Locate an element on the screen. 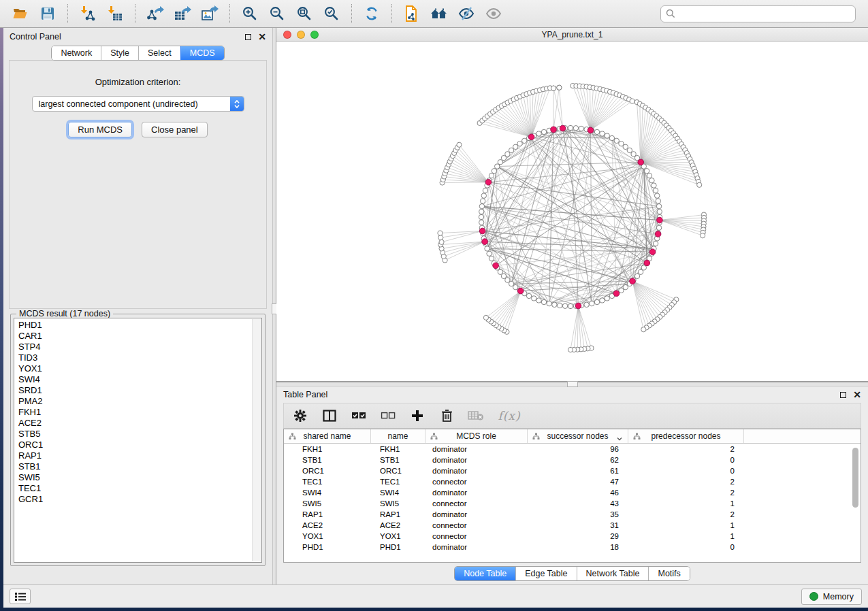  column-header-name: name is located at coordinates (398, 436).